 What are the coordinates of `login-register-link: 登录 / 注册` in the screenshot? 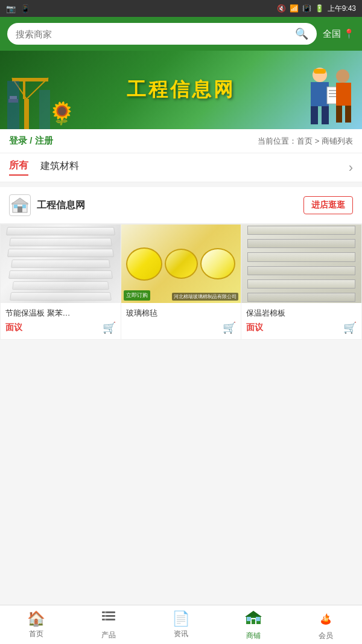 It's located at (31, 141).